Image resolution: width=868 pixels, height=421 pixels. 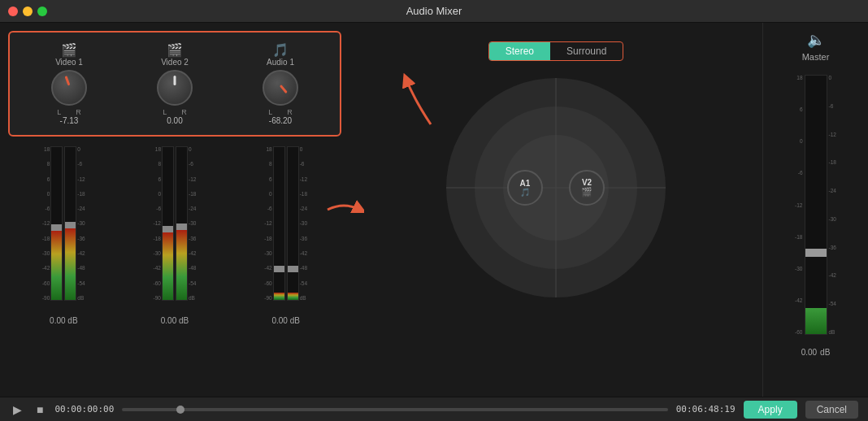 I want to click on video1-db: -7.13, so click(x=70, y=120).